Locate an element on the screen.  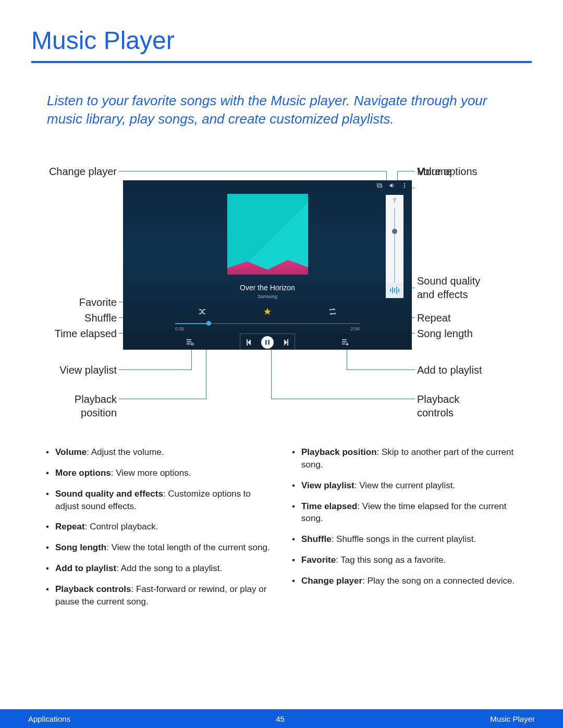
playback-progress is located at coordinates (267, 324).